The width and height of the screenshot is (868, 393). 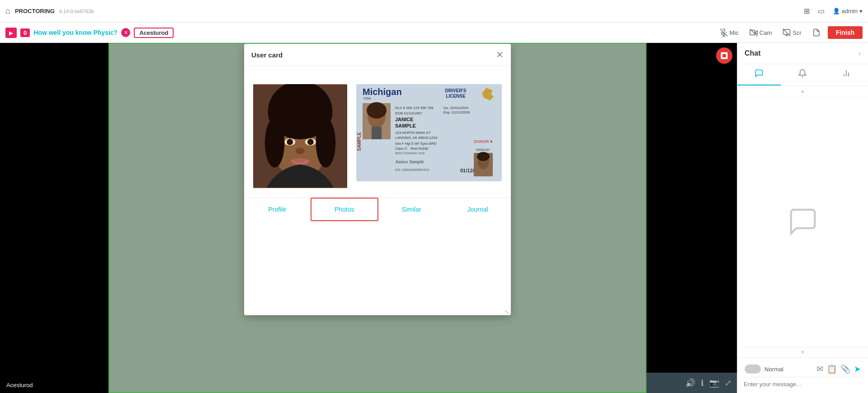 What do you see at coordinates (821, 11) in the screenshot?
I see `card-icon: ▭` at bounding box center [821, 11].